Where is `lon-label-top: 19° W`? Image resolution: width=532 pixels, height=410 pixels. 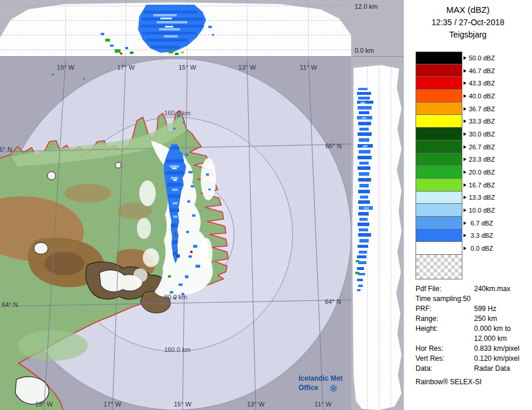 lon-label-top: 19° W is located at coordinates (66, 67).